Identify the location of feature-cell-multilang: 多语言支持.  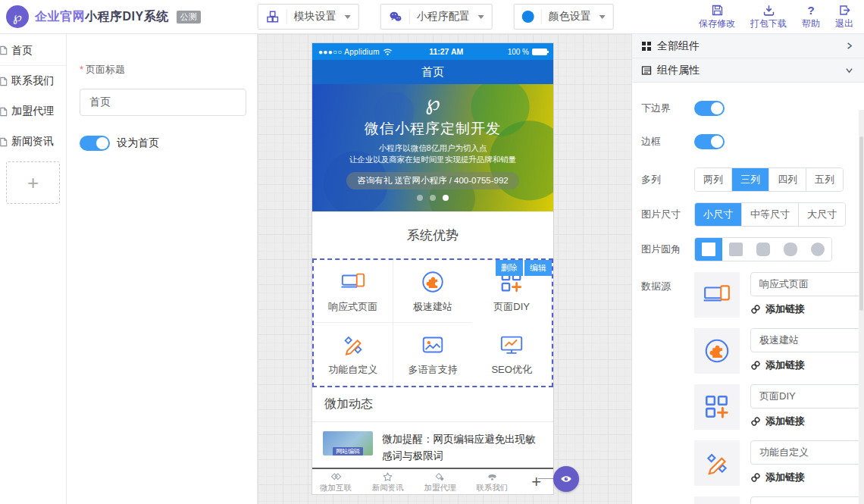
(434, 355).